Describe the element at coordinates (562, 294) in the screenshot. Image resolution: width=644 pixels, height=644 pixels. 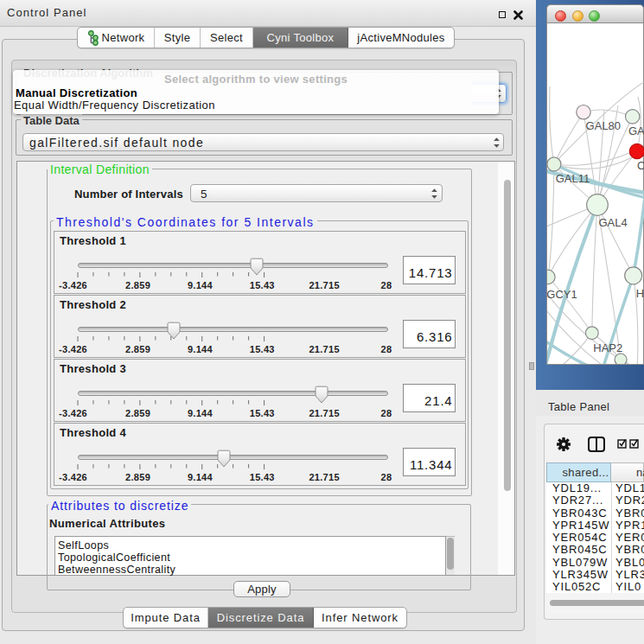
I see `svg-text: GCY1` at that location.